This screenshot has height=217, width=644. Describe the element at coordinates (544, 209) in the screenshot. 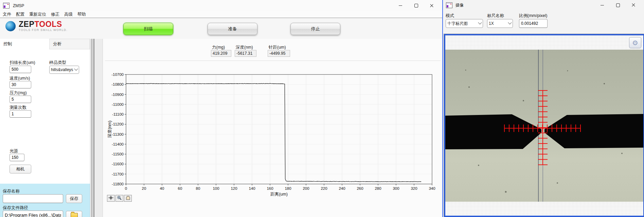

I see `camera-bottom-strip` at that location.